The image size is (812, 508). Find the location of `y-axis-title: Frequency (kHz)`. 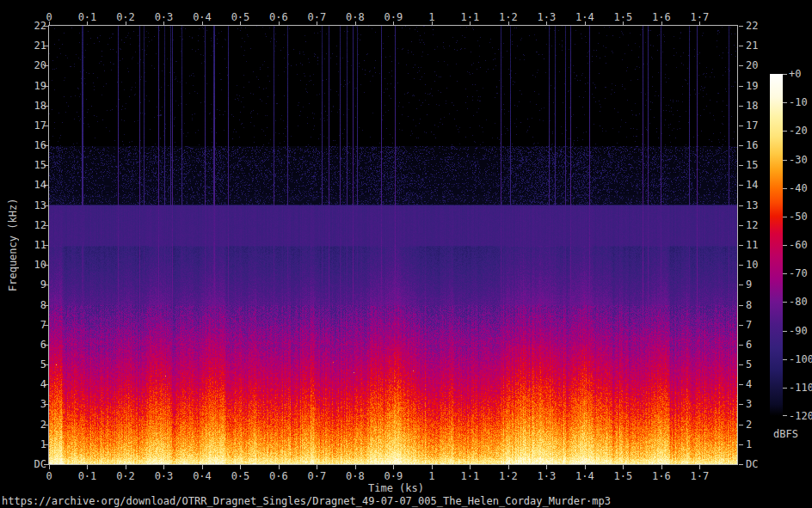

y-axis-title: Frequency (kHz) is located at coordinates (14, 245).